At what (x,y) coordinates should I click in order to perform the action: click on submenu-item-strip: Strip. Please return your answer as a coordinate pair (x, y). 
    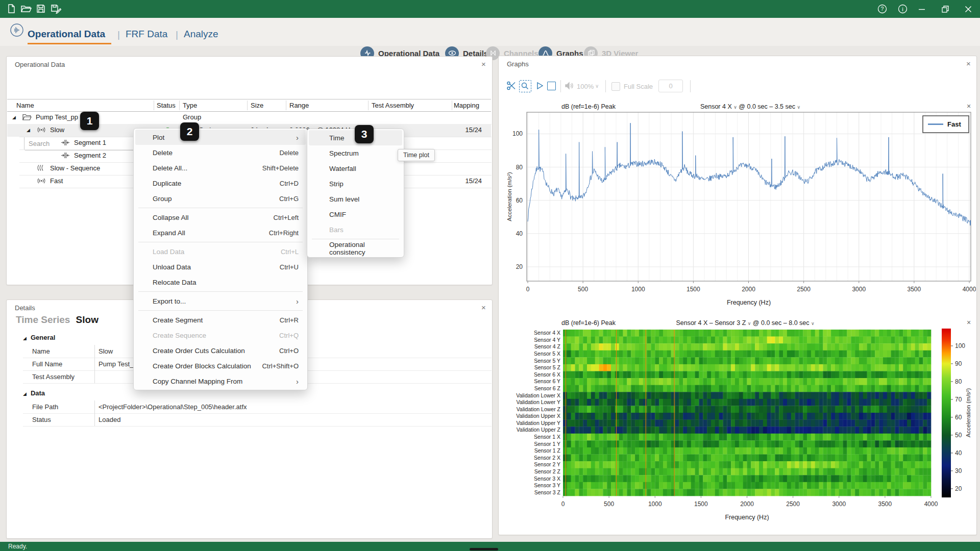
    Looking at the image, I should click on (355, 184).